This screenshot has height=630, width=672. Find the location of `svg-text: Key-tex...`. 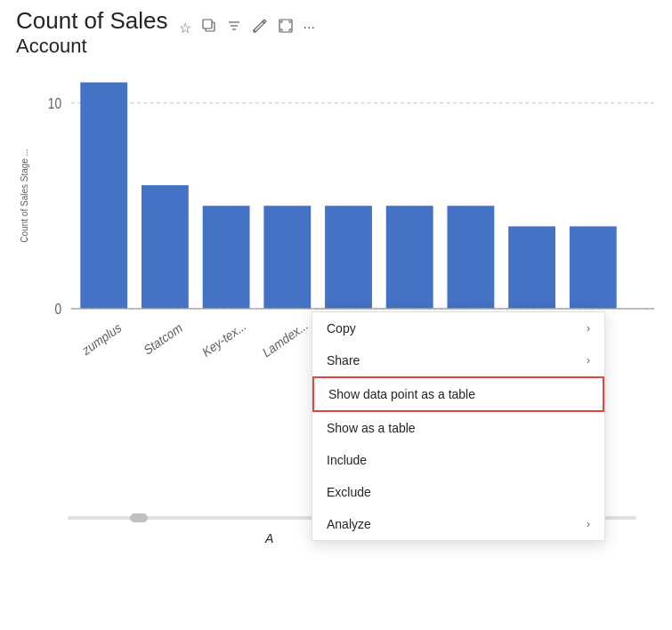

svg-text: Key-tex... is located at coordinates (224, 339).